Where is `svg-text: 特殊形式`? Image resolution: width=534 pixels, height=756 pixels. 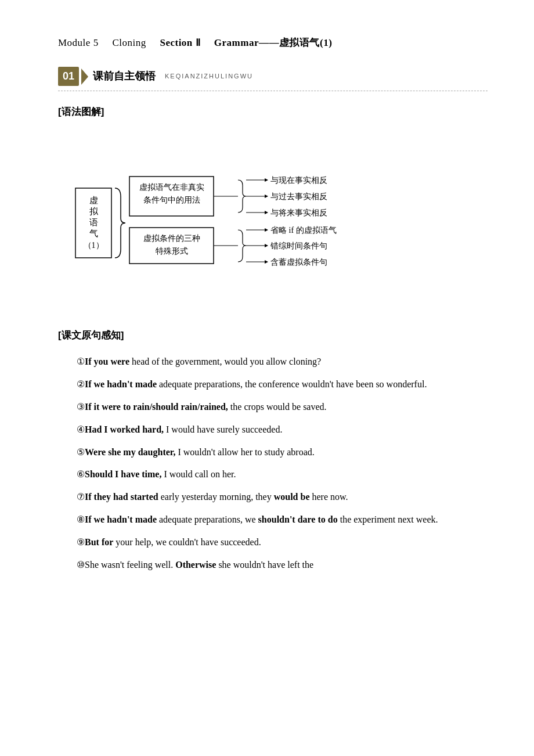
svg-text: 特殊形式 is located at coordinates (172, 251).